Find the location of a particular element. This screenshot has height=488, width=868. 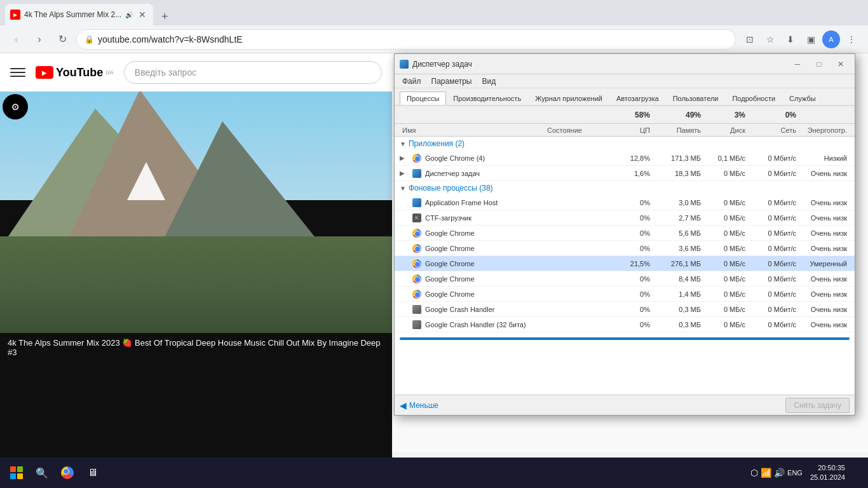

taskman-minimize-button: ─ is located at coordinates (797, 64).